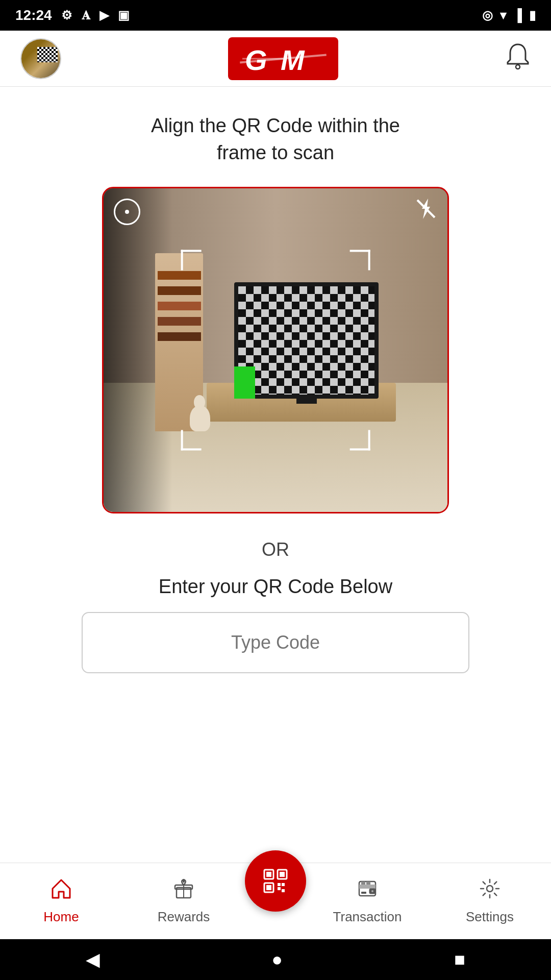 Image resolution: width=551 pixels, height=980 pixels. I want to click on nav-item-rewards: Rewards, so click(184, 901).